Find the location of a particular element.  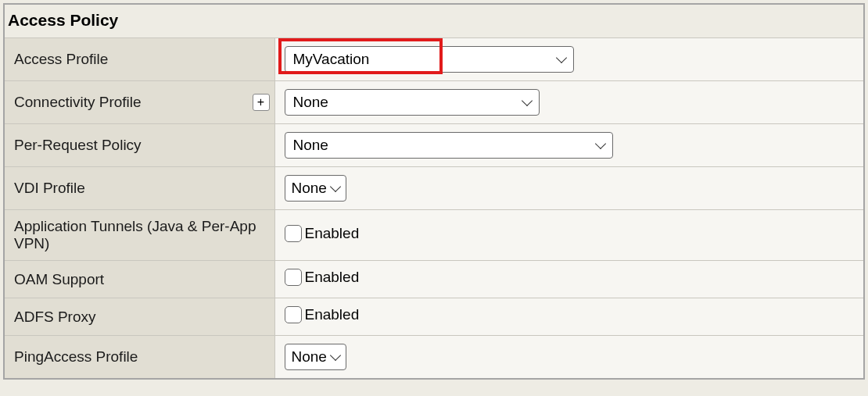

row-app-tunnels: Application Tunnels (Java & Per-App VPN)… is located at coordinates (434, 236).